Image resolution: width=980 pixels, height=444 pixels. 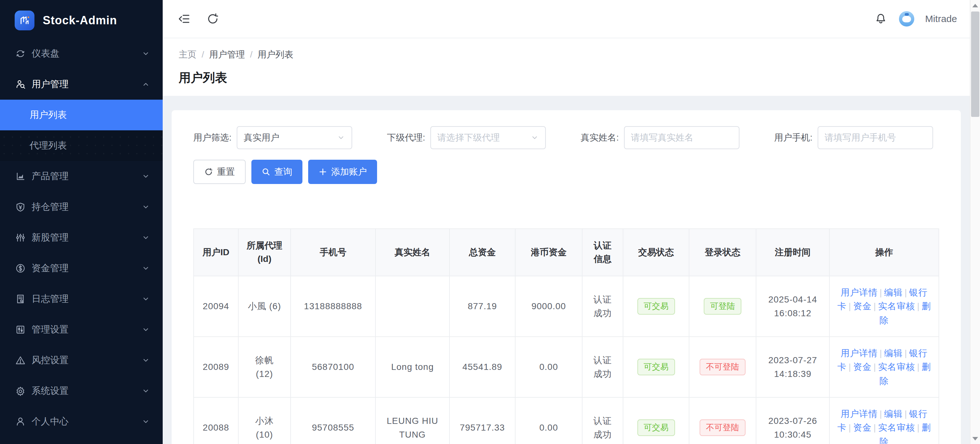 I want to click on cell-total-funds: 45541.89, so click(x=482, y=367).